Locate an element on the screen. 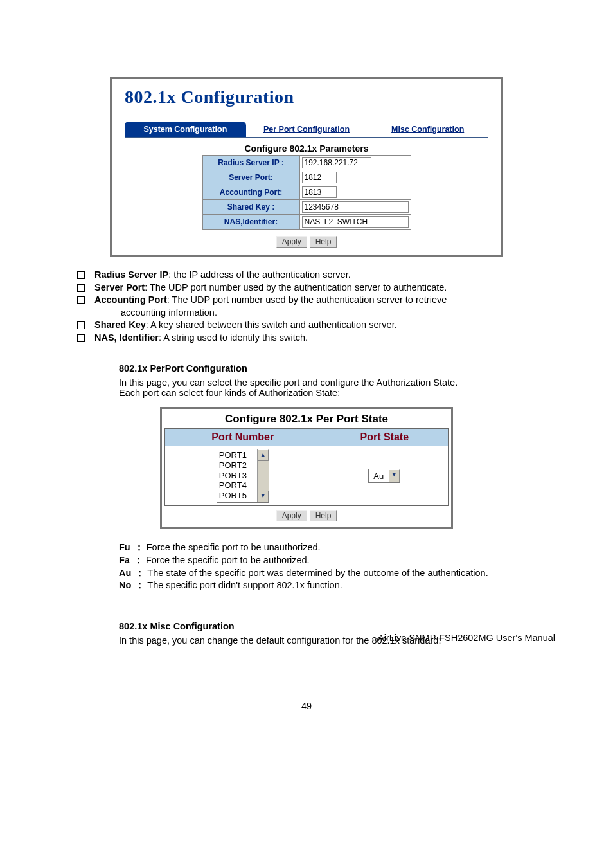 This screenshot has width=613, height=868. desc-label: NAS, Identifier is located at coordinates (127, 338).